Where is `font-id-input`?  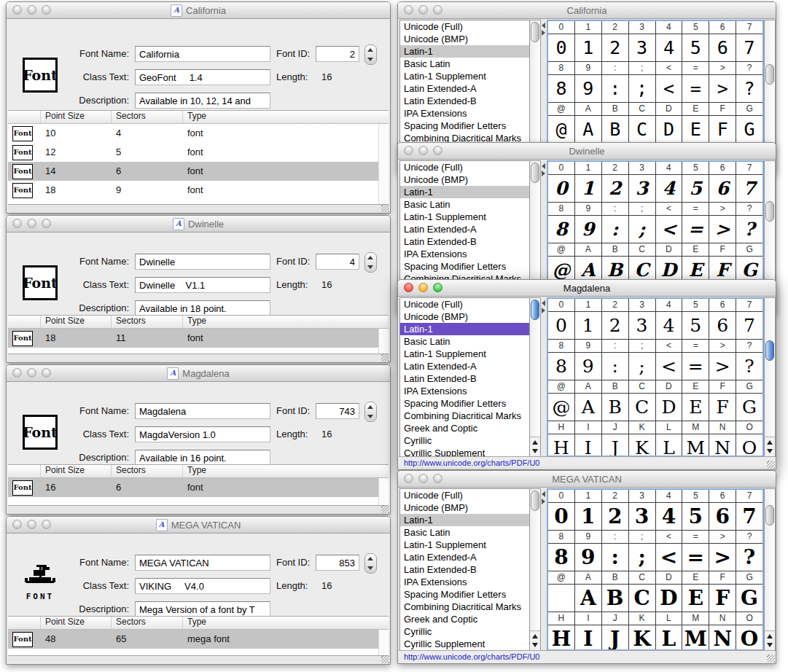 font-id-input is located at coordinates (338, 563).